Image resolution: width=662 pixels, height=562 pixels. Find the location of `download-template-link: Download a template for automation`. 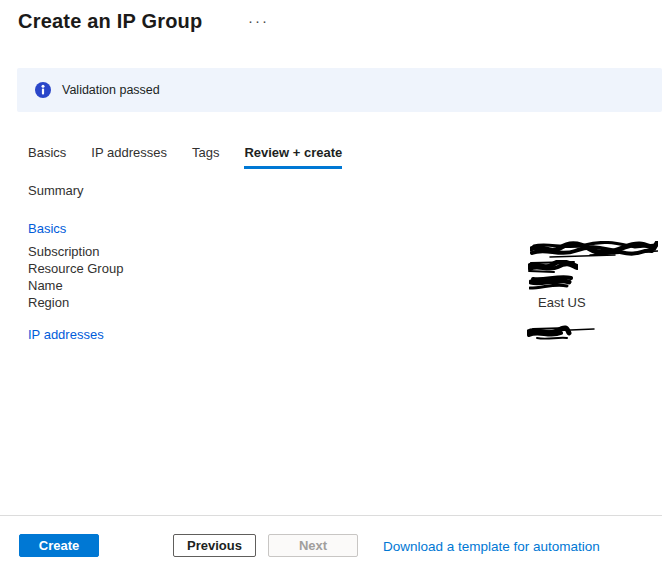

download-template-link: Download a template for automation is located at coordinates (492, 546).